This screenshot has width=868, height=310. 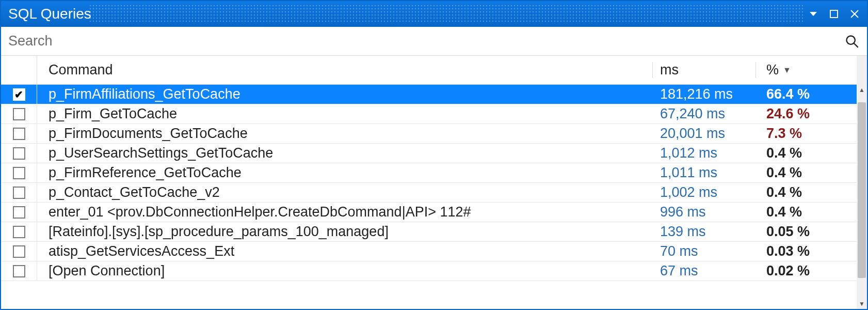 I want to click on minimize-icon, so click(x=813, y=14).